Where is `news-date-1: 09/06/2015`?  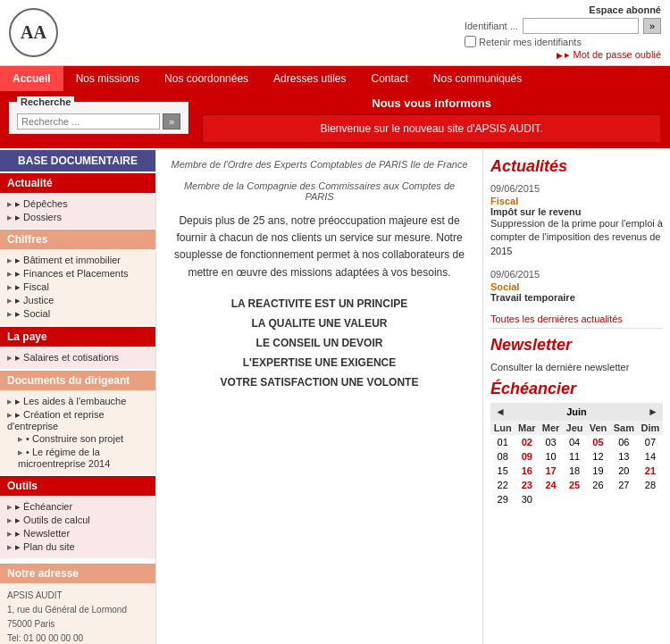
news-date-1: 09/06/2015 is located at coordinates (577, 274).